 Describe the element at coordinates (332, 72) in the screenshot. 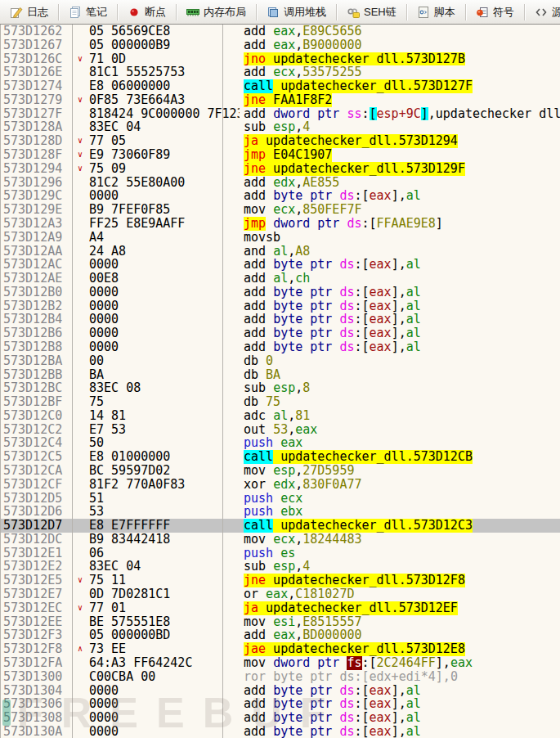

I see `instruction-token: 53575255` at that location.